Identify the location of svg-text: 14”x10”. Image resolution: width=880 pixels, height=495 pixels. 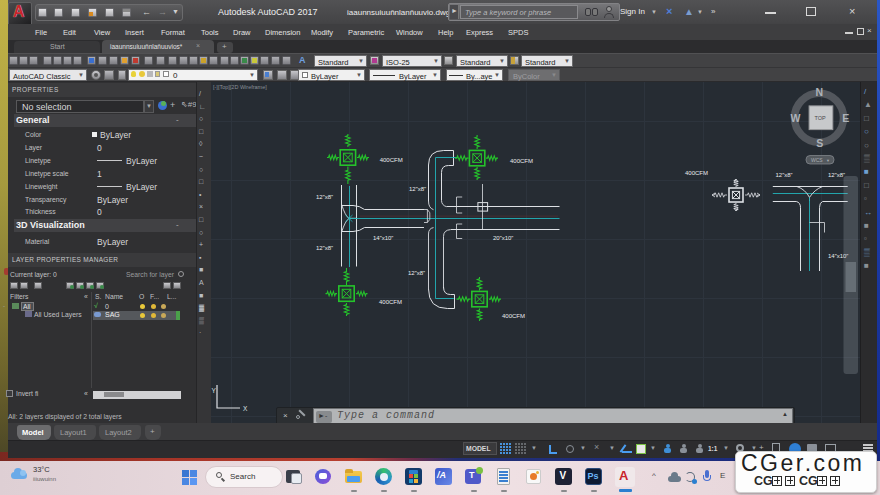
(383, 238).